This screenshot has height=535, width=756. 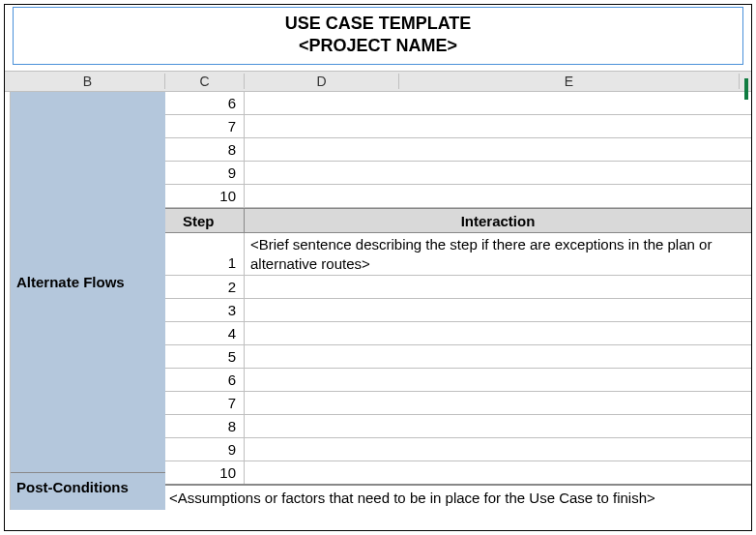 What do you see at coordinates (205, 472) in the screenshot?
I see `alt-step-number: 10` at bounding box center [205, 472].